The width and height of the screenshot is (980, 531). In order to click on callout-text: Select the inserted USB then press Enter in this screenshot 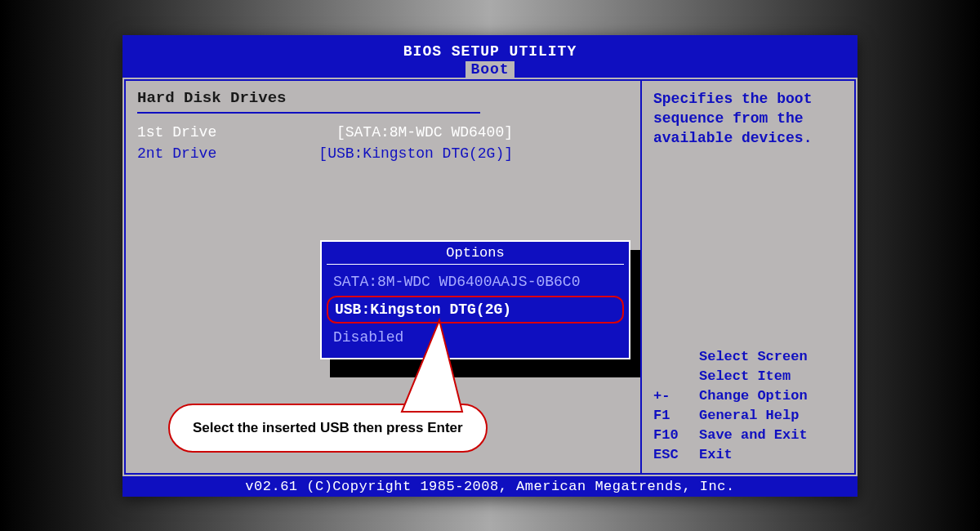, I will do `click(328, 428)`.